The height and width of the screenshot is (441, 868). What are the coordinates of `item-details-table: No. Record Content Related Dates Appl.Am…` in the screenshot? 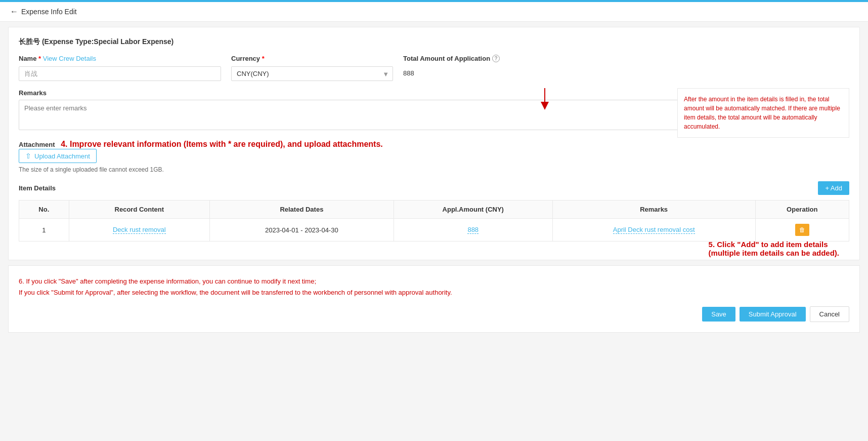 It's located at (434, 221).